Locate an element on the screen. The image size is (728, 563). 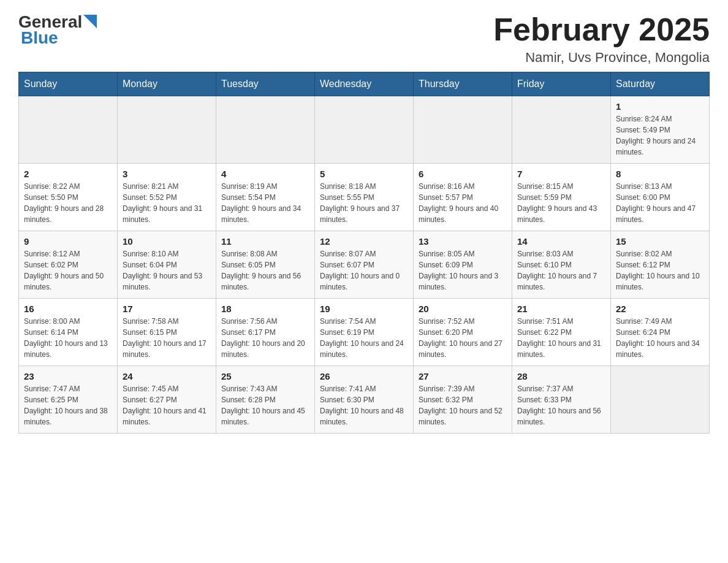
day-info: Sunrise: 7:43 AMSunset: 6:28 PMDaylight:… is located at coordinates (265, 405).